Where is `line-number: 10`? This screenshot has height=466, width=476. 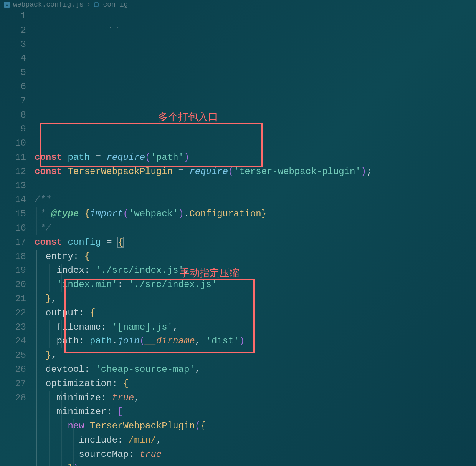 line-number: 10 is located at coordinates (13, 144).